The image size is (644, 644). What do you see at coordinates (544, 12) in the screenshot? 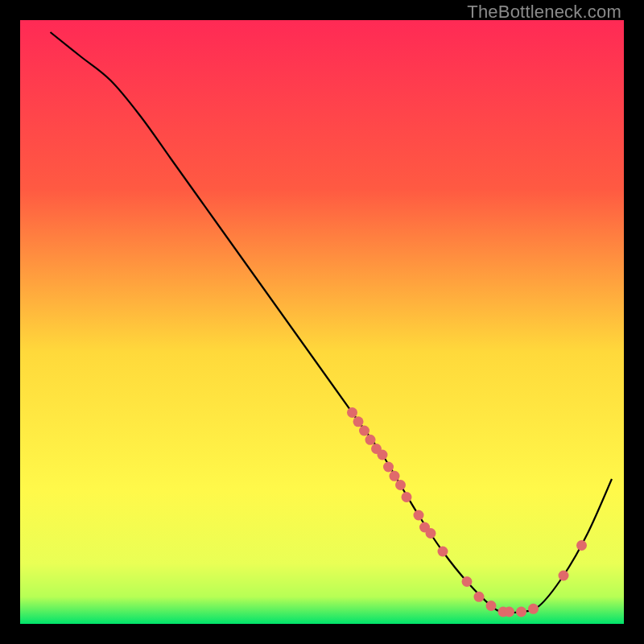
I see `watermark-text: TheBottleneck.com` at bounding box center [544, 12].